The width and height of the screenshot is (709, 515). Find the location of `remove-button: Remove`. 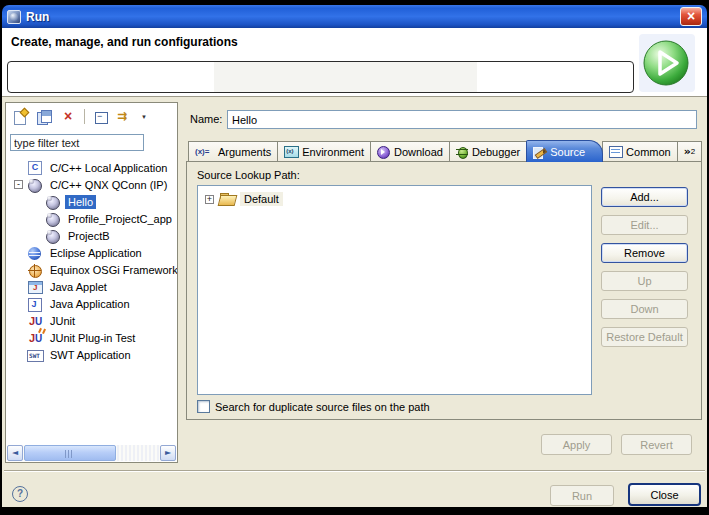

remove-button: Remove is located at coordinates (644, 253).